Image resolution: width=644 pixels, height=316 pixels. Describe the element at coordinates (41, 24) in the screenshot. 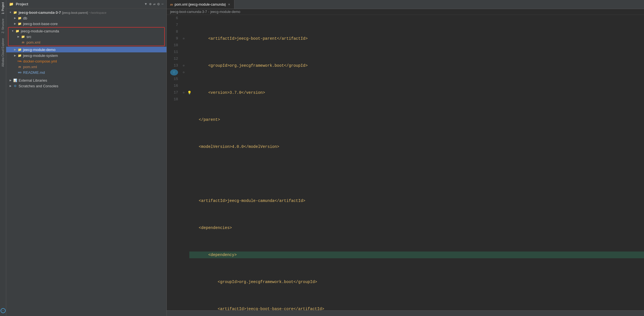

I see `base-core-name: jeecg-boot-base-core` at that location.